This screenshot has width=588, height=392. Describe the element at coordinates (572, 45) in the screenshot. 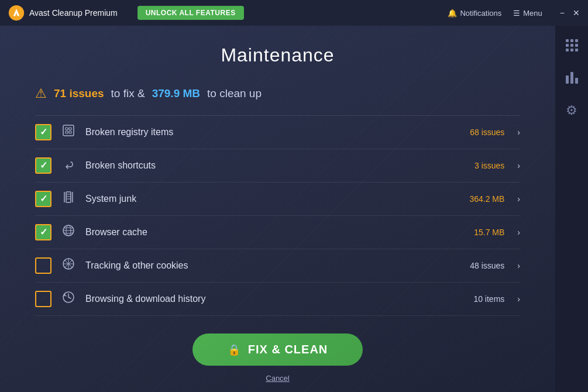

I see `grid-view-button` at that location.